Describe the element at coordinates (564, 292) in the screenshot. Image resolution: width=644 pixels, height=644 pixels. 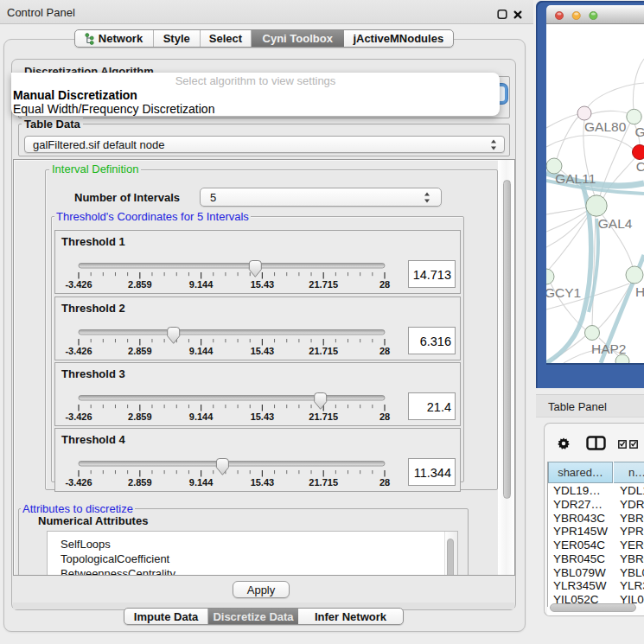
I see `svg-text: GCY1` at that location.